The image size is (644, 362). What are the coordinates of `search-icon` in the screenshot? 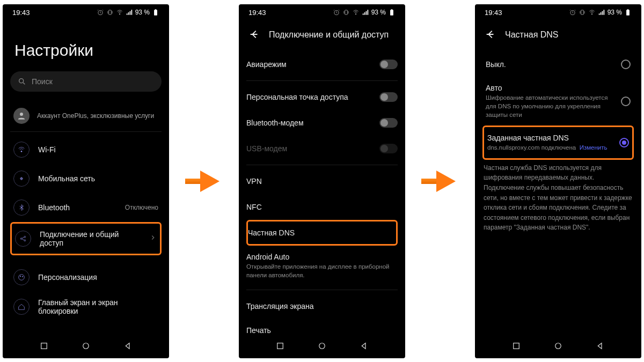 It's located at (22, 82).